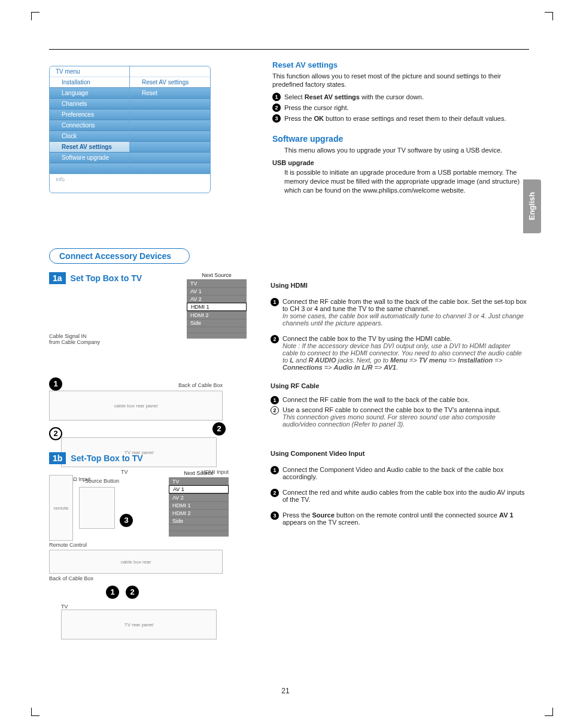  What do you see at coordinates (401, 65) in the screenshot?
I see `reset-av-title: Reset AV settings` at bounding box center [401, 65].